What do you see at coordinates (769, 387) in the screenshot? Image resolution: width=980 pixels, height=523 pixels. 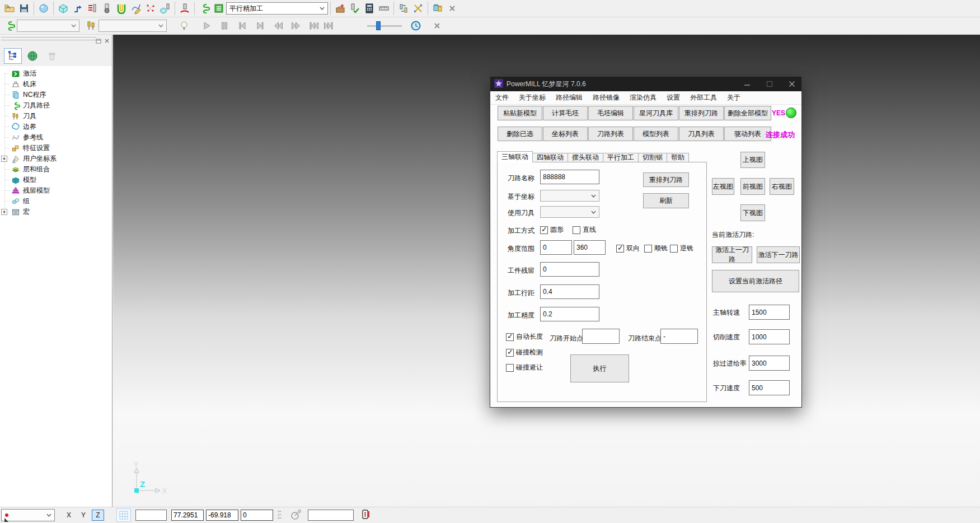 I see `plunge-feed-input` at bounding box center [769, 387].